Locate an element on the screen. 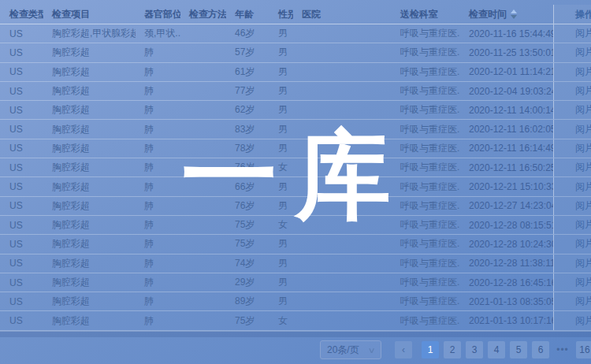 Image resolution: width=591 pixels, height=364 pixels. cell-exam-time: 2020-12-28 16:45:16 is located at coordinates (507, 283).